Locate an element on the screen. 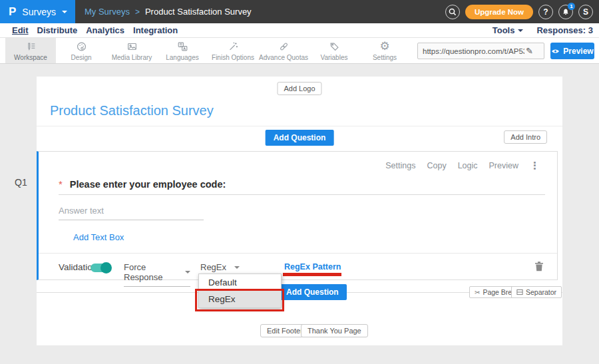 The width and height of the screenshot is (599, 364). tools-label: Tools is located at coordinates (504, 31).